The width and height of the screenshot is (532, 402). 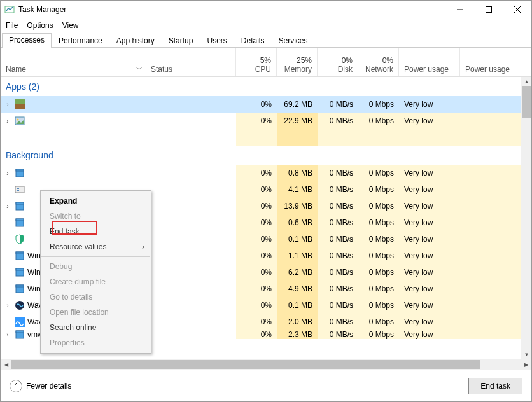 I want to click on minimize-button, so click(x=459, y=10).